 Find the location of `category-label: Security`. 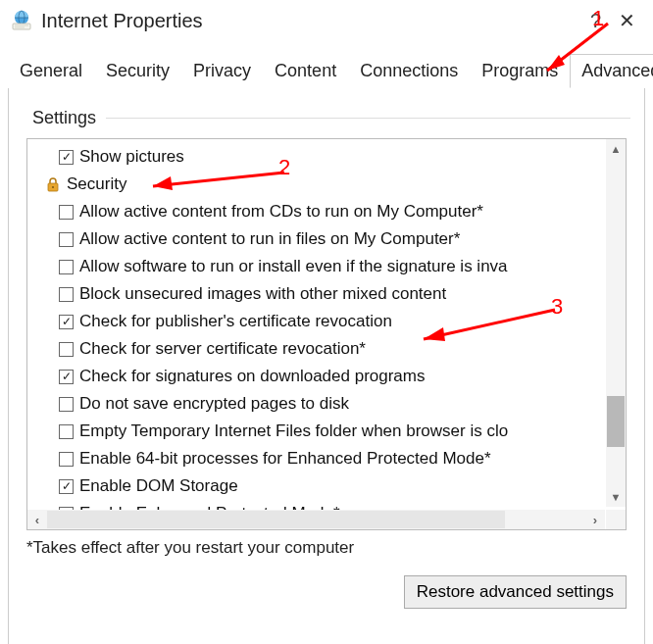

category-label: Security is located at coordinates (96, 184).